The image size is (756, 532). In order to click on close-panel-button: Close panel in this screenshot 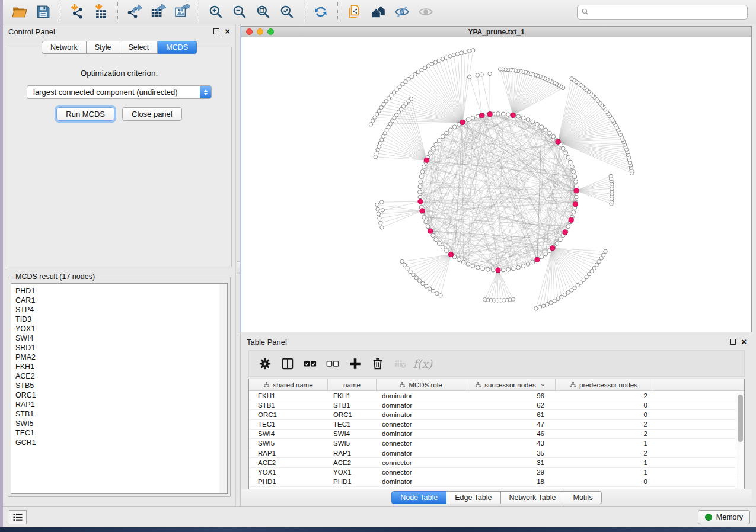, I will do `click(152, 114)`.